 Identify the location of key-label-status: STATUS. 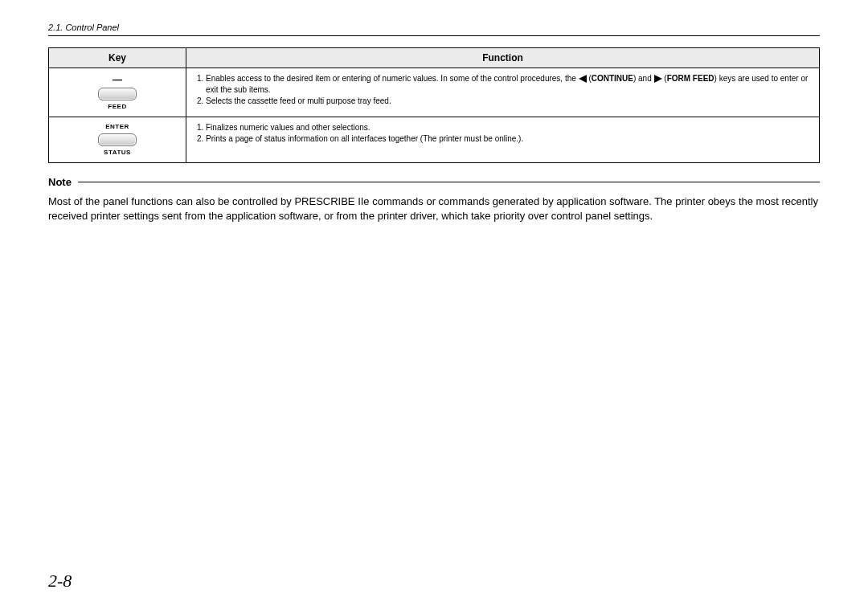
(117, 153).